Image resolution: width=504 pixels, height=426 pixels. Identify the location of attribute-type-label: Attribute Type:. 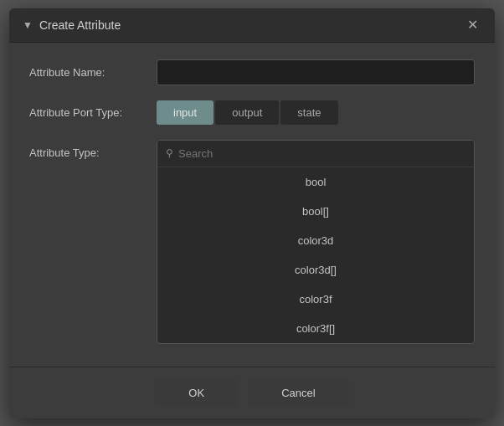
(88, 149).